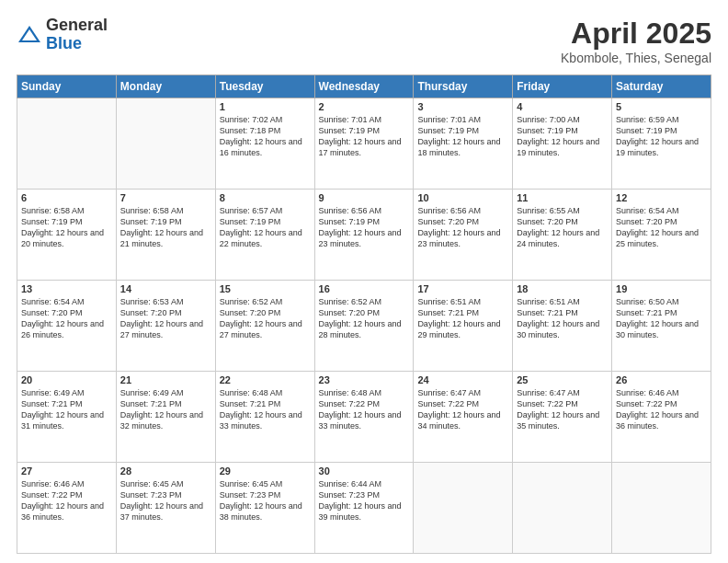  I want to click on day-number: 22, so click(265, 380).